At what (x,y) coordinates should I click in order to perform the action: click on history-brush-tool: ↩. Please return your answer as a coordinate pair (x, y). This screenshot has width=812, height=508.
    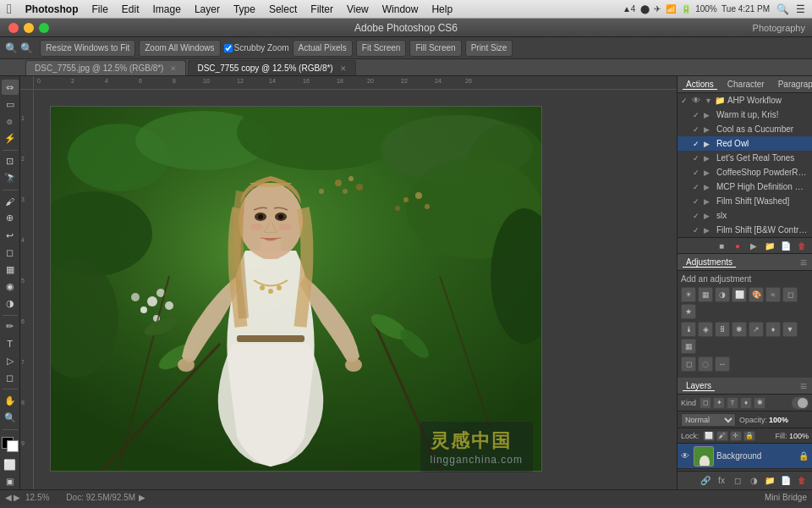
    Looking at the image, I should click on (10, 235).